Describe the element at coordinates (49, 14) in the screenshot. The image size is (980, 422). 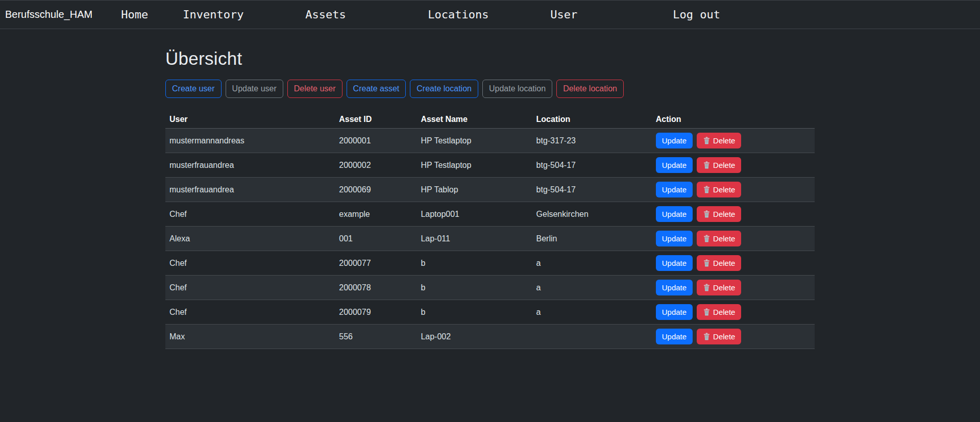
I see `brand-link: Berufsschule_HAM` at that location.